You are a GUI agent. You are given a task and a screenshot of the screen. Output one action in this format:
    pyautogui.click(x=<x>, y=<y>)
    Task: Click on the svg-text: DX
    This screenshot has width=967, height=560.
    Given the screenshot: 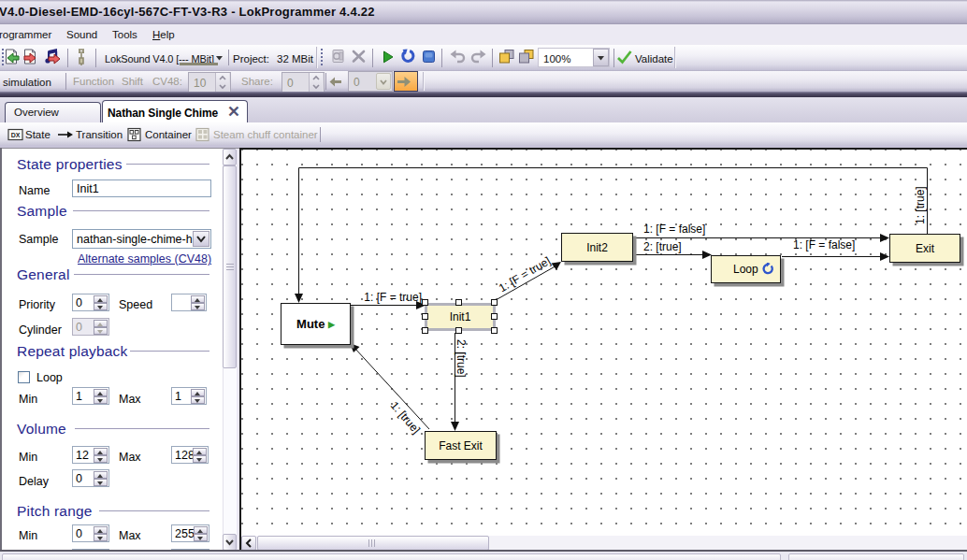 What is the action you would take?
    pyautogui.click(x=16, y=135)
    